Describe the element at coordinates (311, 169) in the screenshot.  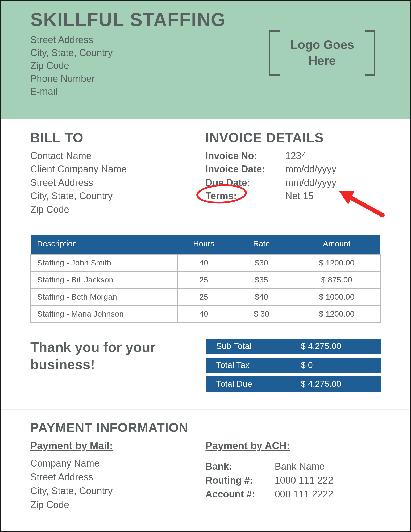
I see `invoice-date-value: mm/dd/yyyy` at that location.